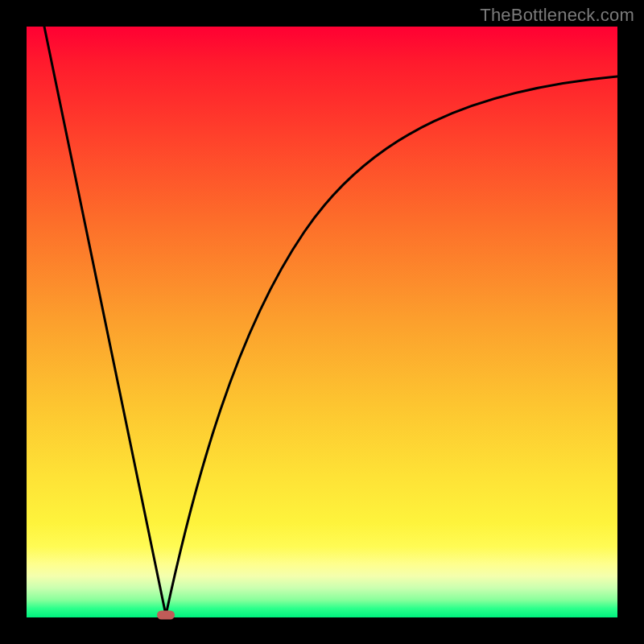 This screenshot has height=644, width=644. Describe the element at coordinates (557, 15) in the screenshot. I see `watermark-text: TheBottleneck.com` at that location.